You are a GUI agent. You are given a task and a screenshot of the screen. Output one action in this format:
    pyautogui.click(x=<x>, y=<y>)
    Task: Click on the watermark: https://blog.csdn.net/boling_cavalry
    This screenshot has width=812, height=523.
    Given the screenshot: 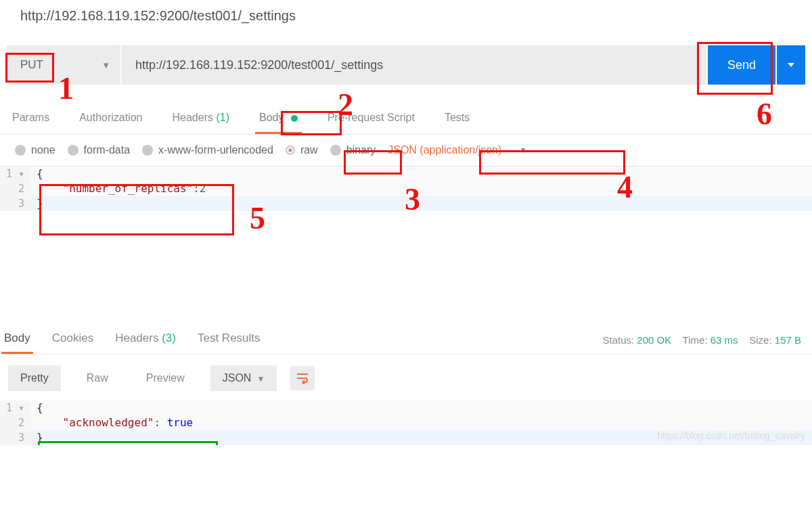 What is the action you would take?
    pyautogui.click(x=731, y=436)
    